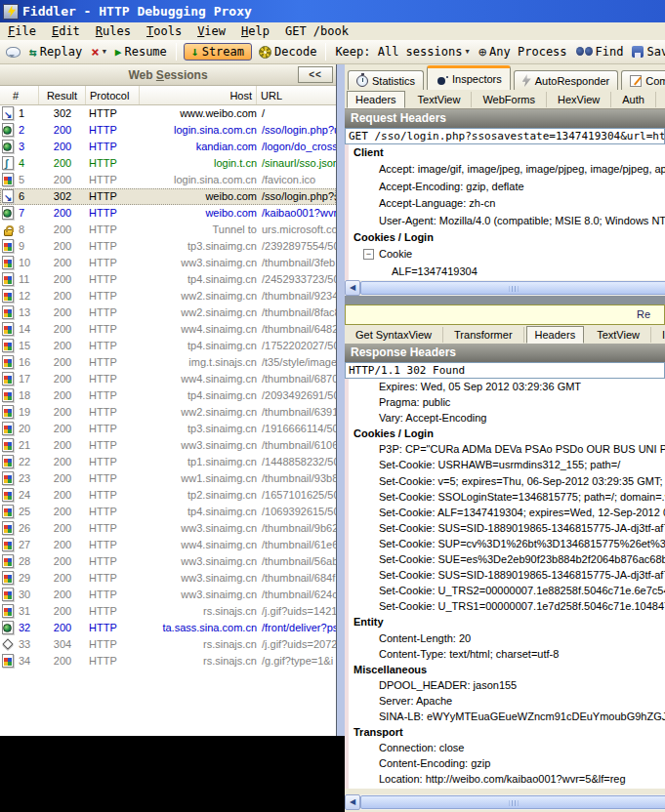 The width and height of the screenshot is (665, 812). I want to click on menu-item: View, so click(211, 31).